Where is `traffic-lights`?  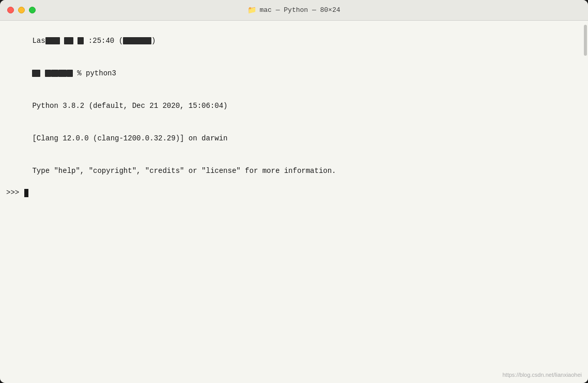 traffic-lights is located at coordinates (22, 10).